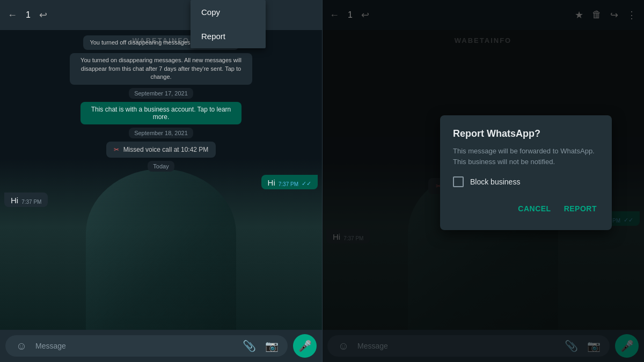  I want to click on dialog-body: This message will be forwarded to WhatsA…, so click(526, 157).